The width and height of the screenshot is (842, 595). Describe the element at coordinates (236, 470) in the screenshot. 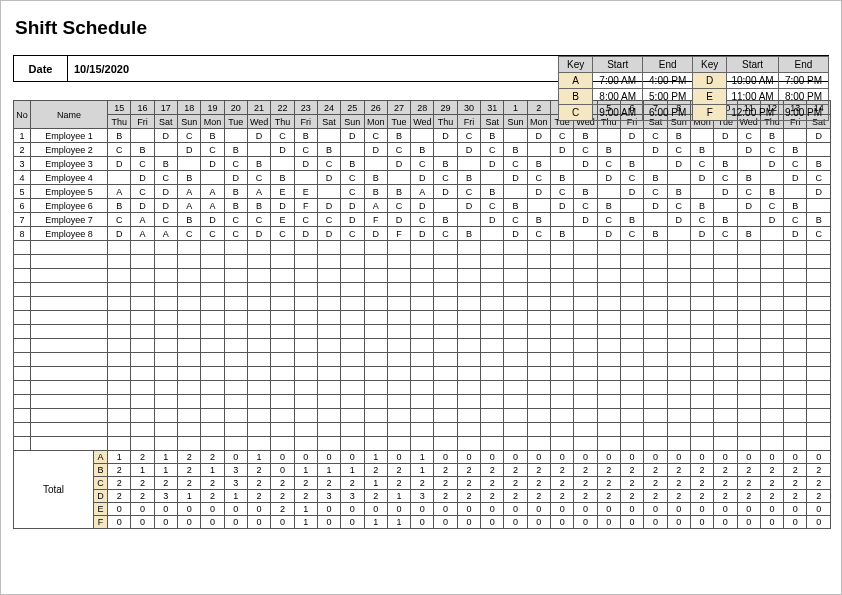

I see `total-value: 3` at that location.